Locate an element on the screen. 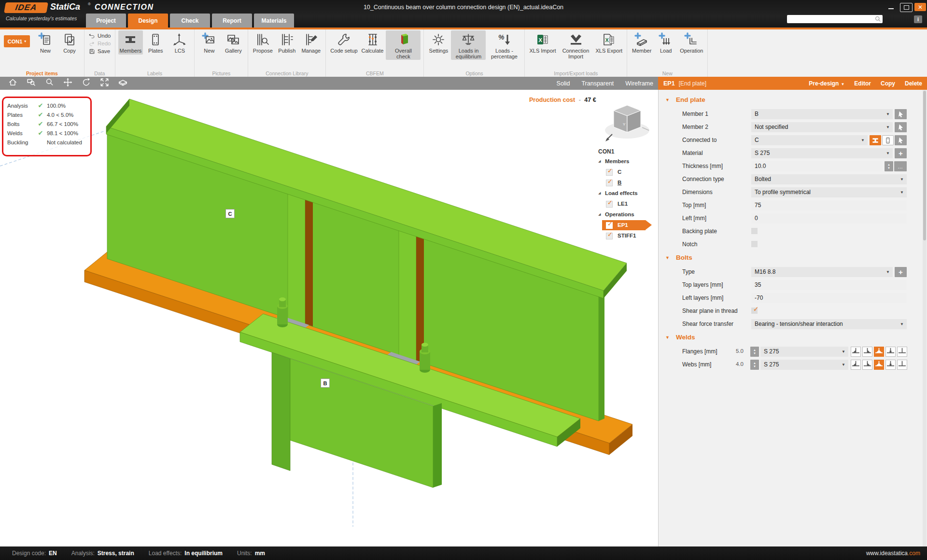 This screenshot has width=927, height=560. member-label-c: C is located at coordinates (230, 213).